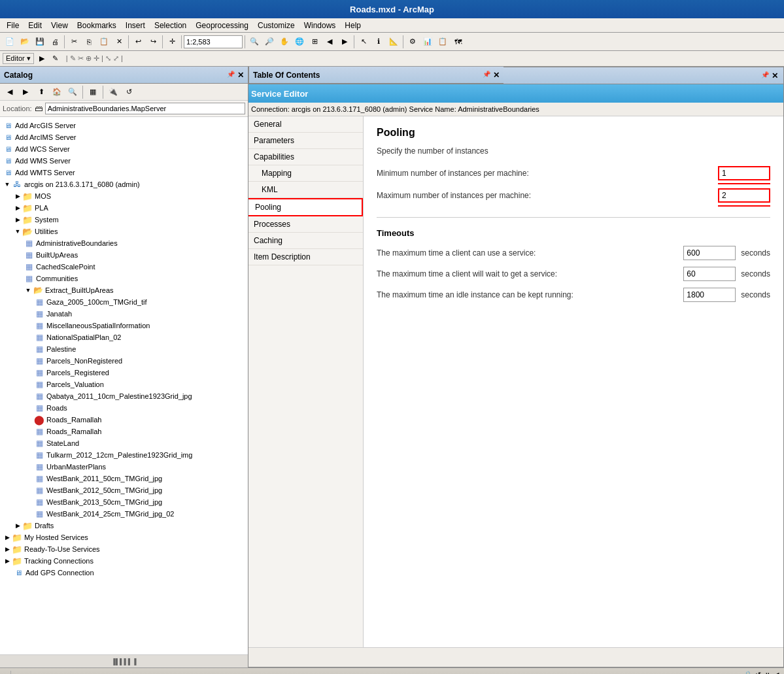 This screenshot has width=784, height=674. Describe the element at coordinates (135, 25) in the screenshot. I see `menu-insert: Insert` at that location.